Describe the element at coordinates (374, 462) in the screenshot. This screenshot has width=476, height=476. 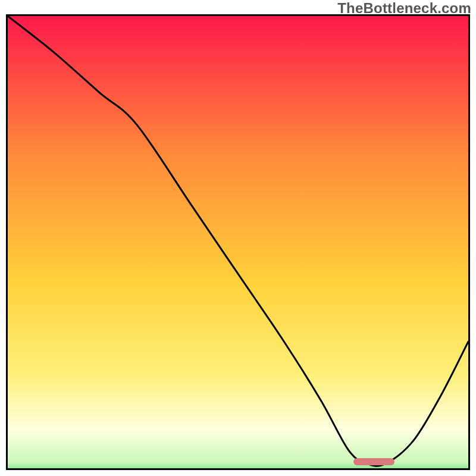
I see `optimal-marker` at that location.